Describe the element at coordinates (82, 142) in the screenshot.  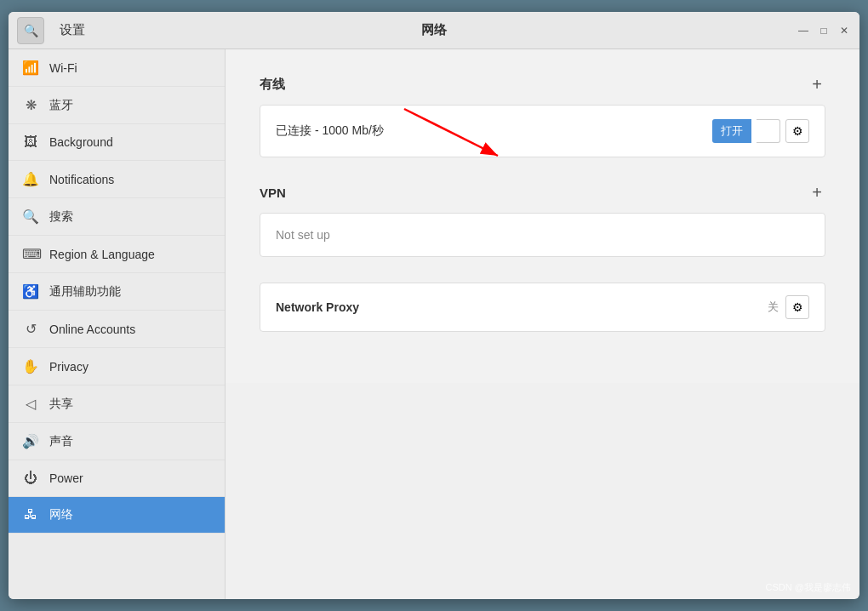
I see `sidebar-label-background: Background` at that location.